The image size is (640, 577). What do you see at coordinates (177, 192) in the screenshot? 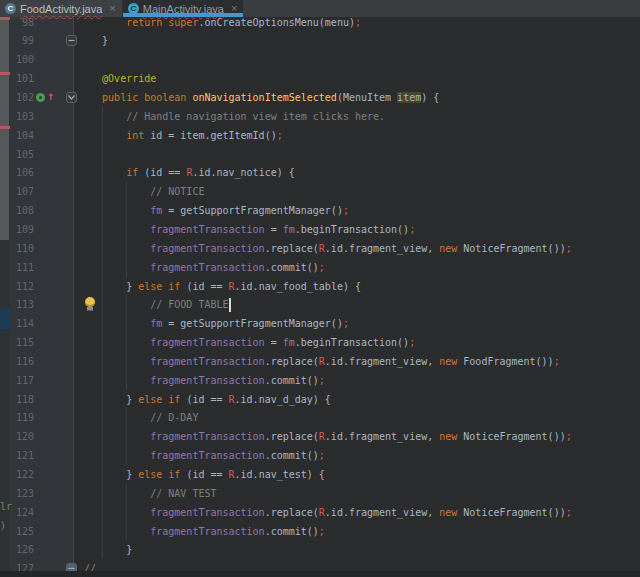
I see `token: // NOTICE` at bounding box center [177, 192].